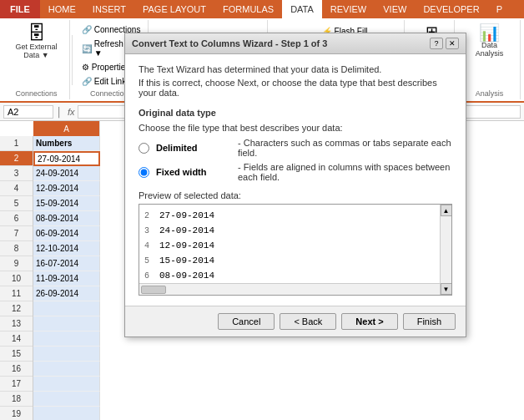  I want to click on preview-row-data: 08-09-2014, so click(187, 276).